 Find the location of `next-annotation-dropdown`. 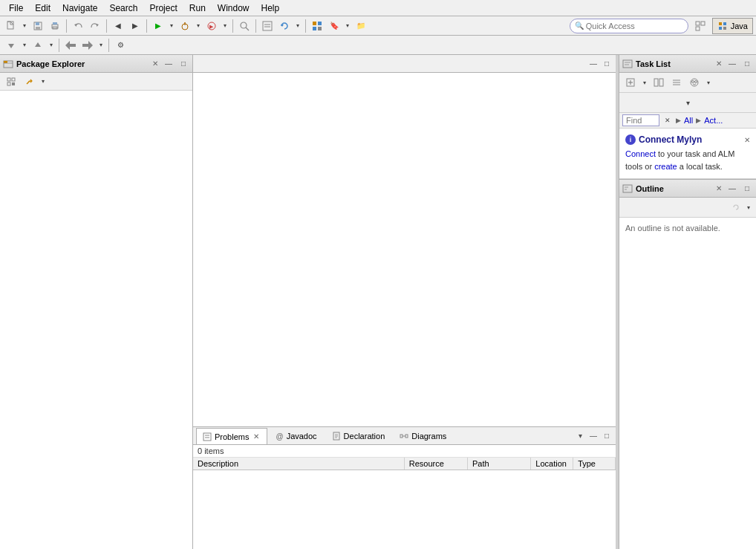

next-annotation-dropdown is located at coordinates (51, 45).